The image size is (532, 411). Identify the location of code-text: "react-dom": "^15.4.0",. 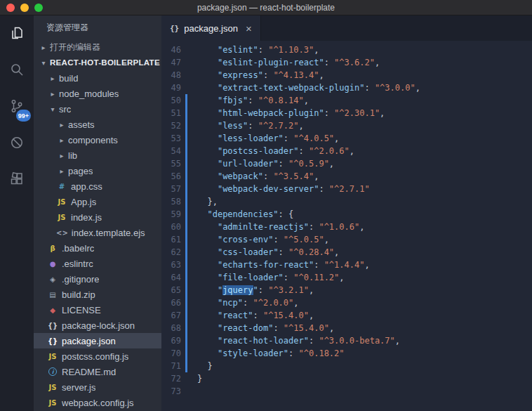
(265, 328).